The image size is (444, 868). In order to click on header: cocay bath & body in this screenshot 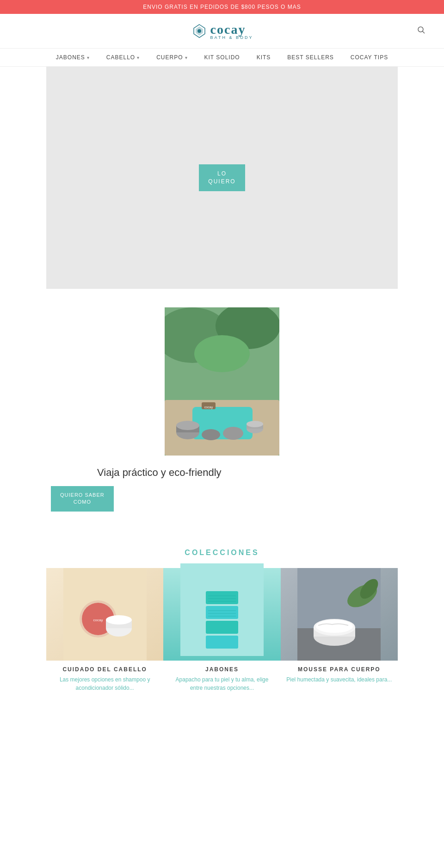, I will do `click(222, 31)`.